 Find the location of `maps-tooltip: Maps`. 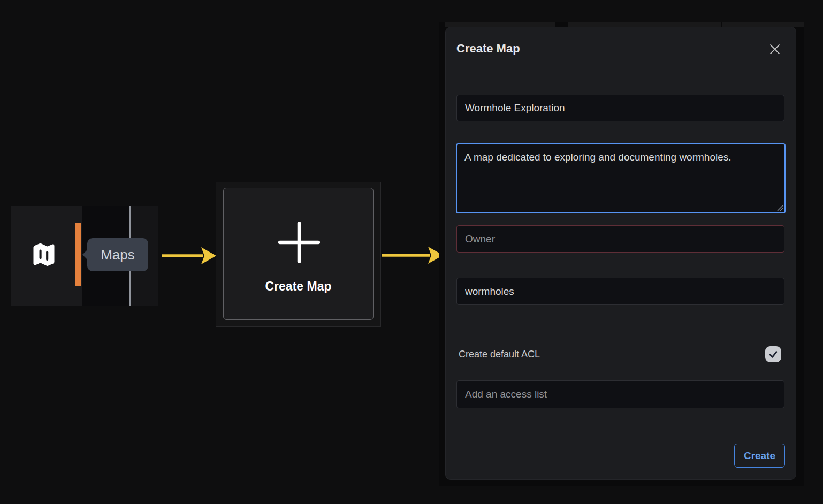

maps-tooltip: Maps is located at coordinates (118, 255).